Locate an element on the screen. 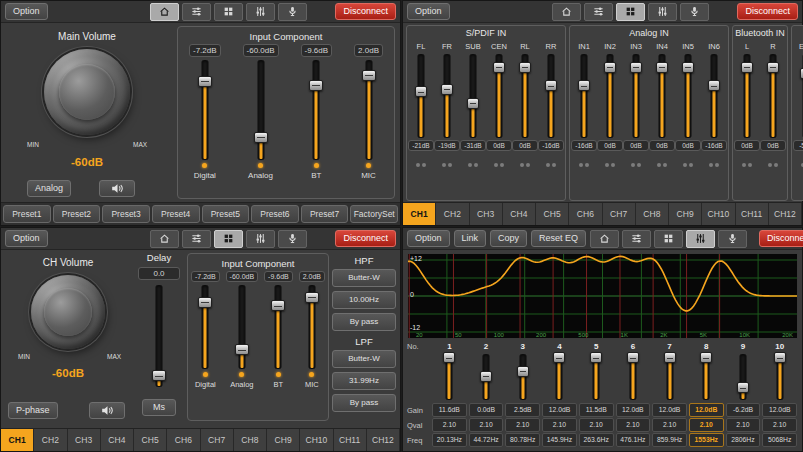  preset-5-button: Preset5 is located at coordinates (226, 214).